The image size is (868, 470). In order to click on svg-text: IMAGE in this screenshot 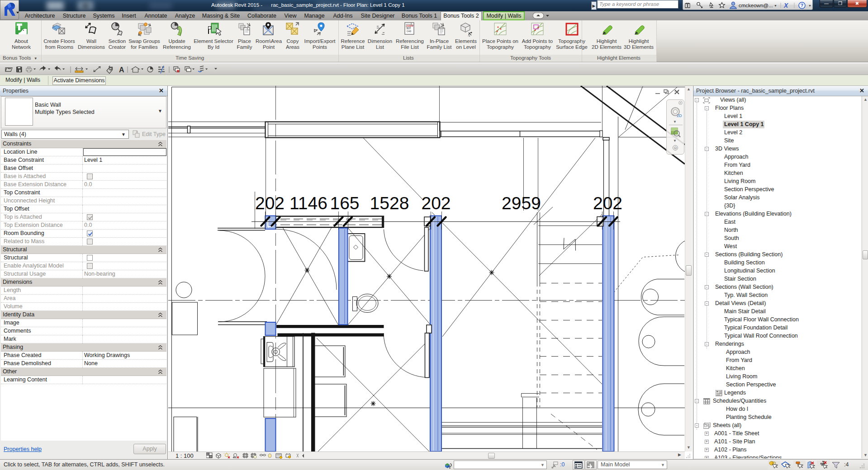, I will do `click(410, 26)`.